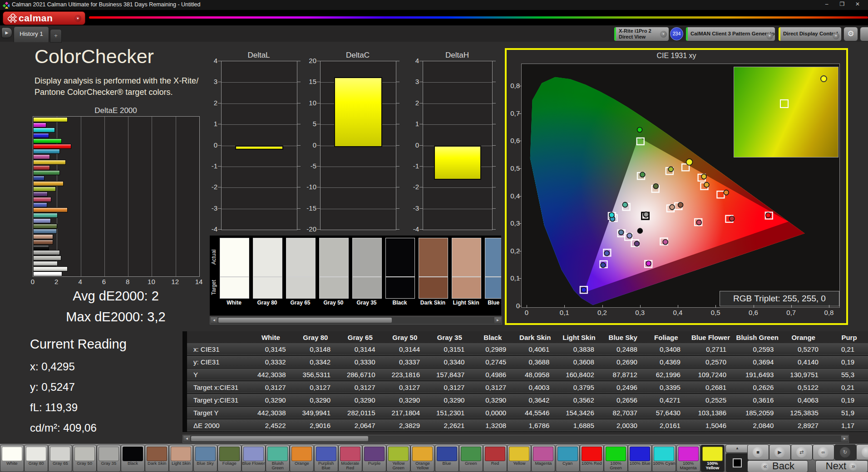  What do you see at coordinates (31, 34) in the screenshot?
I see `tab-history-1: History 1` at bounding box center [31, 34].